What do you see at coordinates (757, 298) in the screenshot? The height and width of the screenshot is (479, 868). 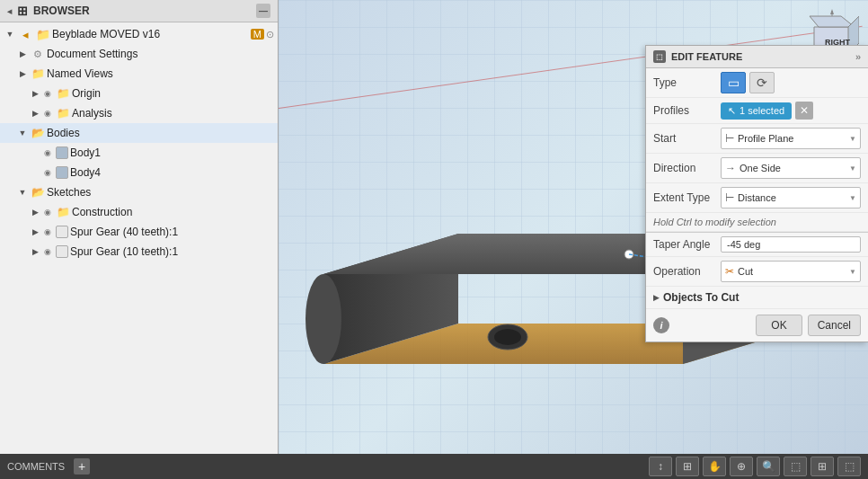 I see `objects-to-cut-row: ▶ Objects To Cut` at bounding box center [757, 298].